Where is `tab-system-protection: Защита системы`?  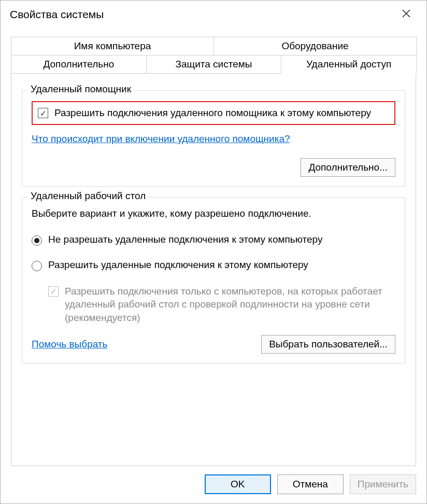 tab-system-protection: Защита системы is located at coordinates (214, 64).